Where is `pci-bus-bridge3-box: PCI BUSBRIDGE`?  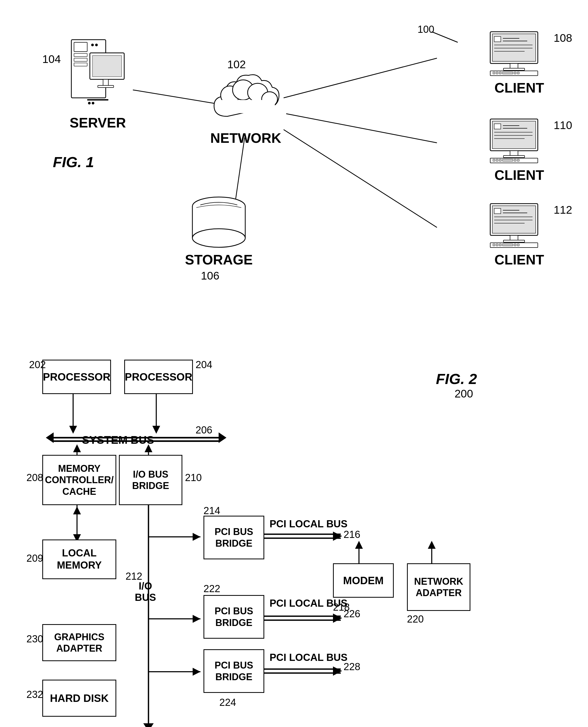 pci-bus-bridge3-box: PCI BUSBRIDGE is located at coordinates (234, 671).